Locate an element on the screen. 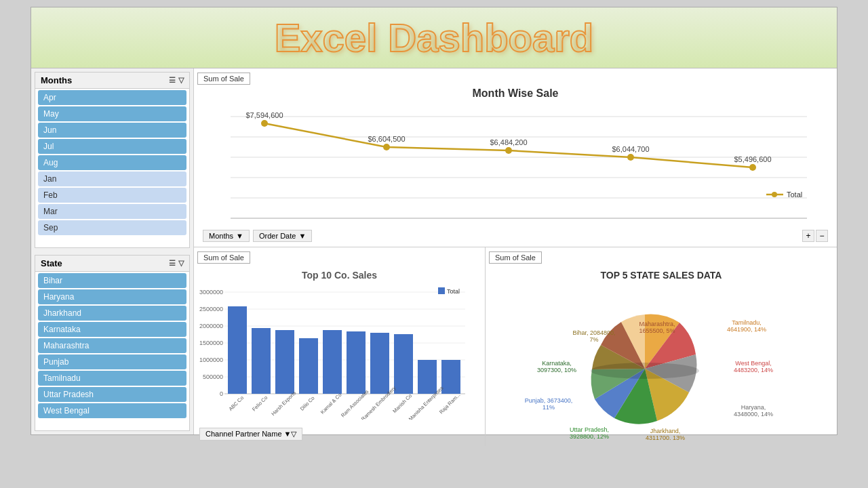  svg-text: Bihar, 2084800, is located at coordinates (594, 333).